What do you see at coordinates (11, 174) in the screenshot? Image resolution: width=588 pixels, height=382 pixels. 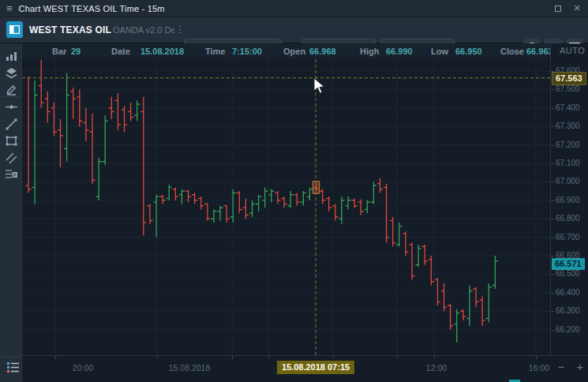 I see `fibonacci-icon: F` at bounding box center [11, 174].